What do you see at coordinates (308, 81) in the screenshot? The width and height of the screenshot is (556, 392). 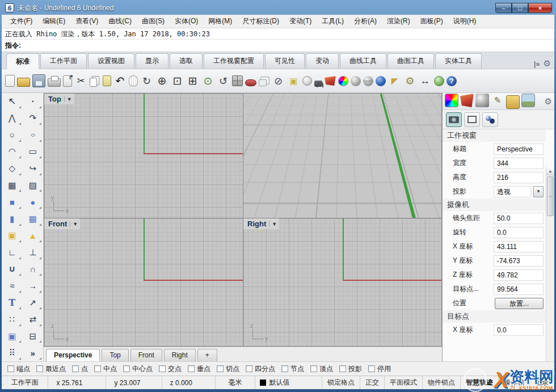 I see `lights-icon` at bounding box center [308, 81].